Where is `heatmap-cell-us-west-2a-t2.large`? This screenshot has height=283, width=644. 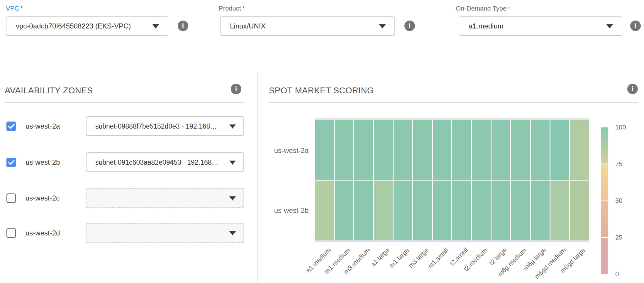
heatmap-cell-us-west-2a-t2.large is located at coordinates (501, 150).